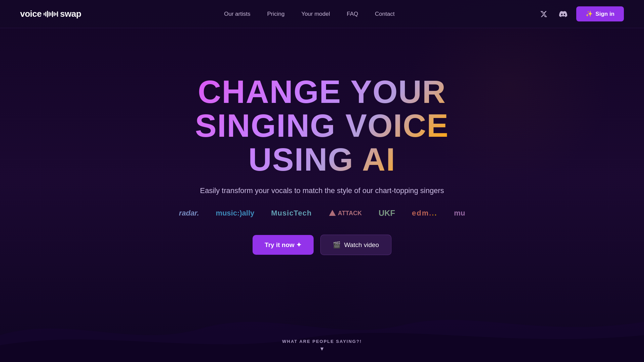 The height and width of the screenshot is (362, 644). I want to click on nav-right: ✨ Sign in, so click(581, 14).